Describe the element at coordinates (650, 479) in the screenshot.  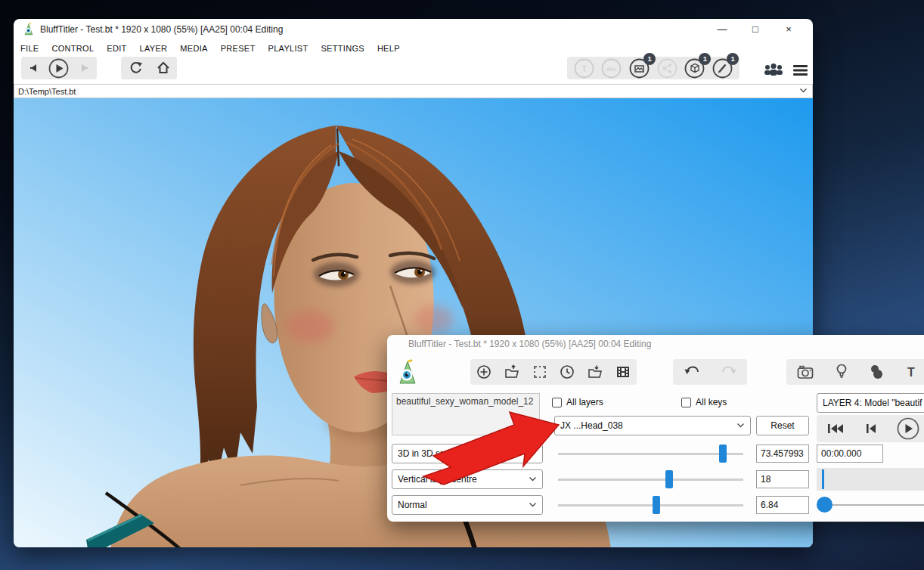
I see `size-slider` at that location.